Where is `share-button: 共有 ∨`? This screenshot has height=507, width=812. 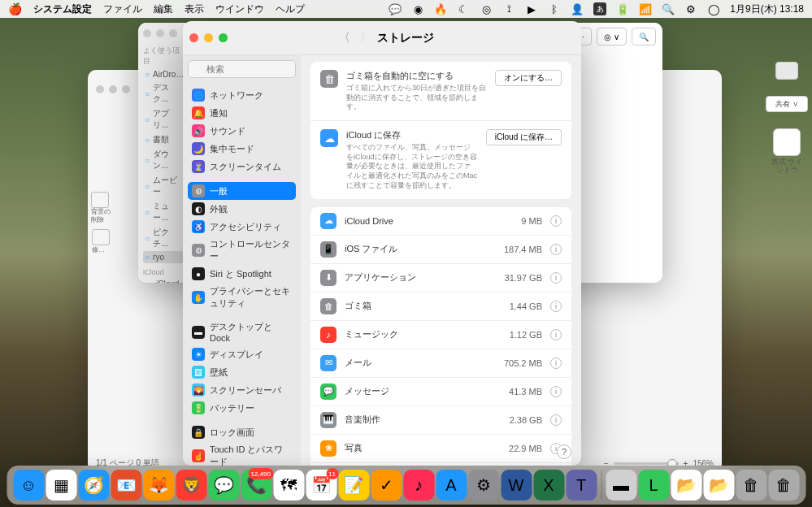 share-button: 共有 ∨ is located at coordinates (787, 104).